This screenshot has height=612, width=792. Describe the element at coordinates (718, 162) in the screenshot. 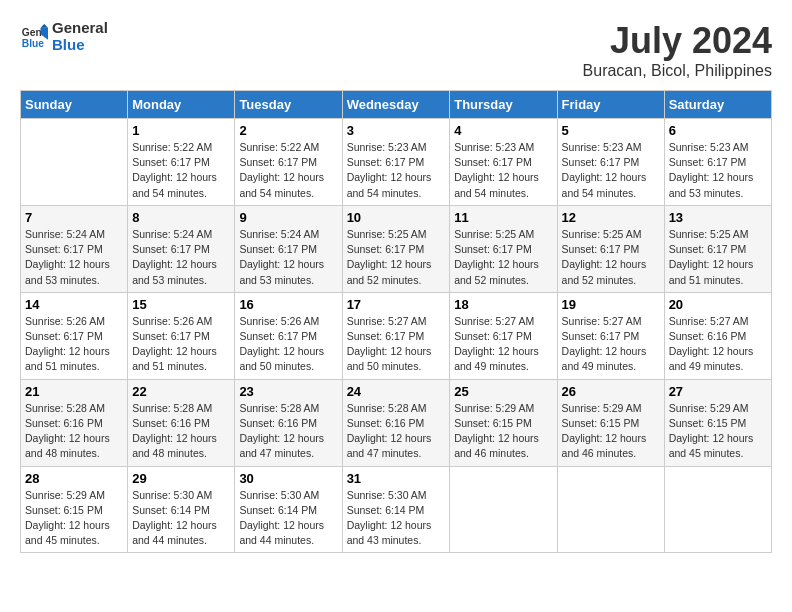

I see `calendar-cell: 6Sunrise: 5:23 AMSunset: 6:17 PMDaylight…` at that location.